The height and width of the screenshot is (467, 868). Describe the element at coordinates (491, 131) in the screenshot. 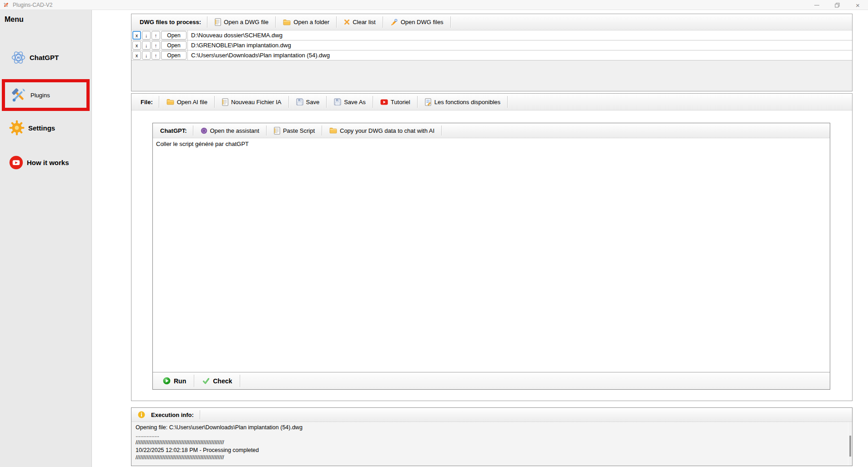

I see `chatgpt-toolbar: ChatGPT: Open the assistant Paste Script` at that location.